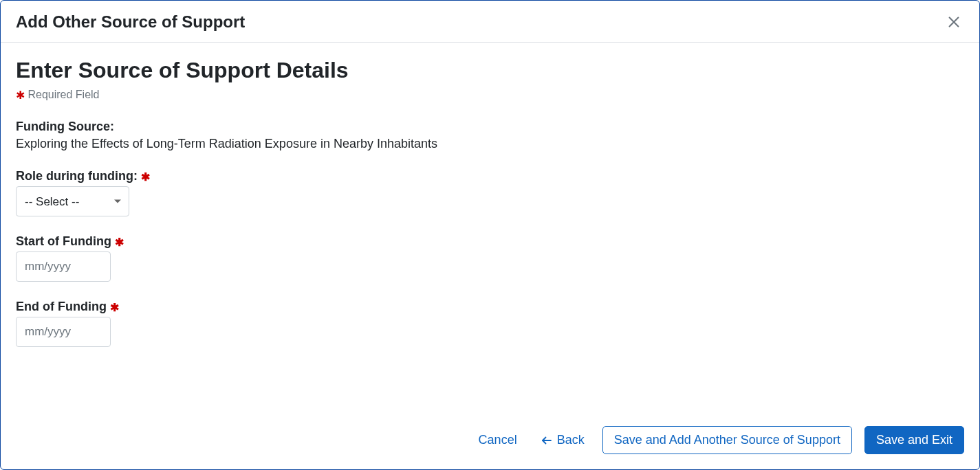 This screenshot has height=470, width=980. What do you see at coordinates (571, 440) in the screenshot?
I see `back-label: Back` at bounding box center [571, 440].